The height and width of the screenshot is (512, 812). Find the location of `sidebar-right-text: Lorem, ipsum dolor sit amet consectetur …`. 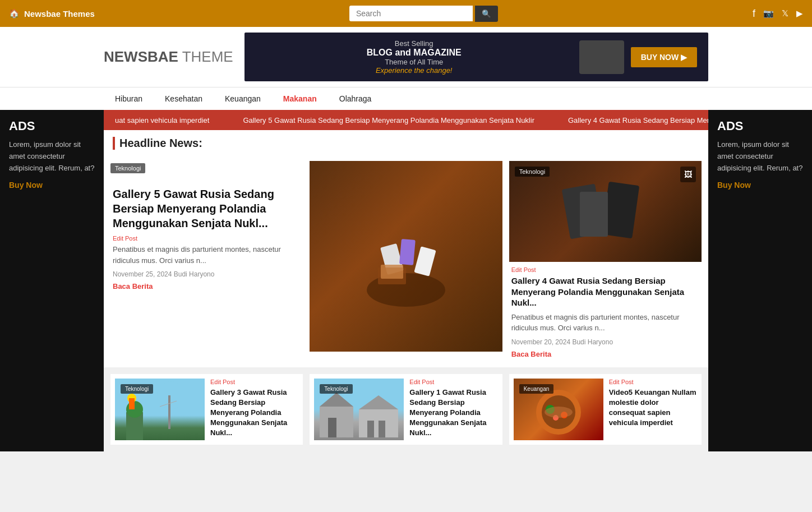

sidebar-right-text: Lorem, ipsum dolor sit amet consectetur … is located at coordinates (760, 156).